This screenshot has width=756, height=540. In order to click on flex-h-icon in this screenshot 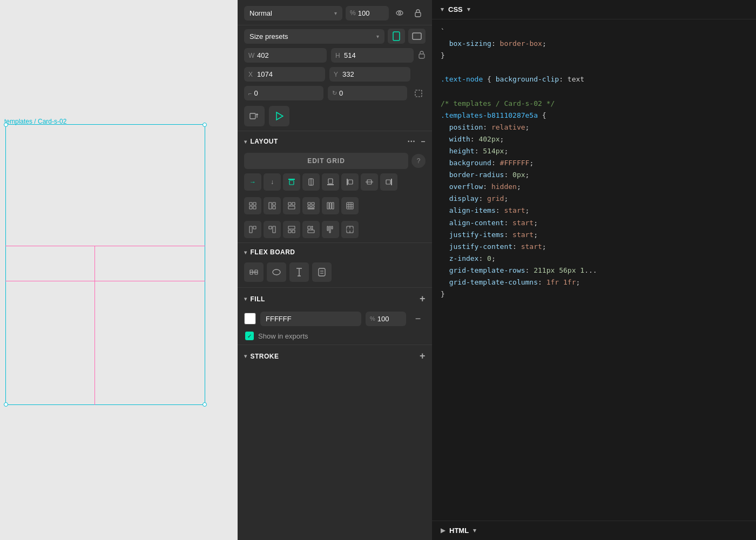, I will do `click(254, 272)`.